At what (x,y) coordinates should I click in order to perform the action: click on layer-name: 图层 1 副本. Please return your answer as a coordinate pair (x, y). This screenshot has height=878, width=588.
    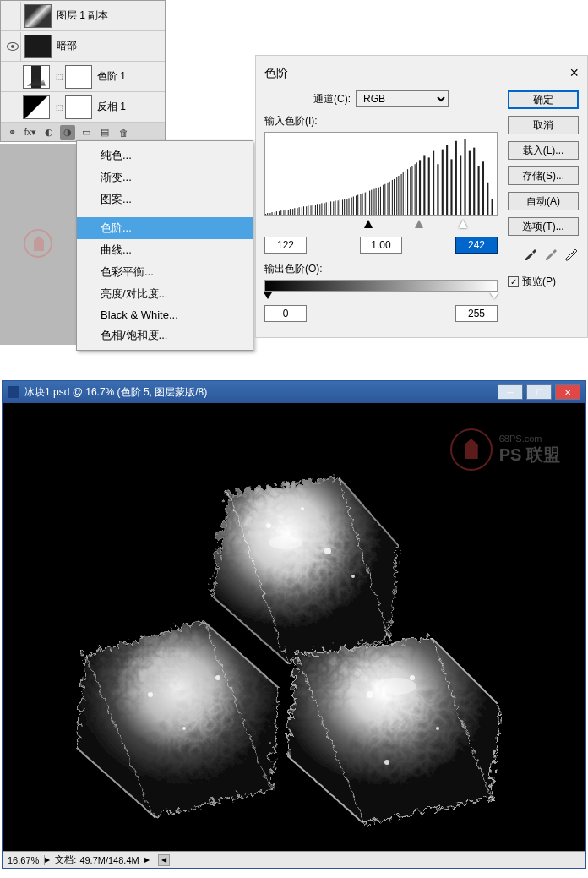
    Looking at the image, I should click on (111, 15).